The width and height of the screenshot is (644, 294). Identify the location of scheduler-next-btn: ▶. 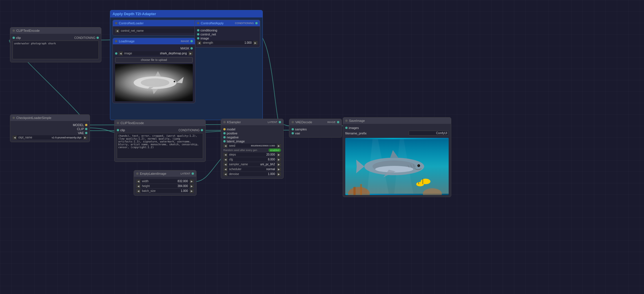
(279, 169).